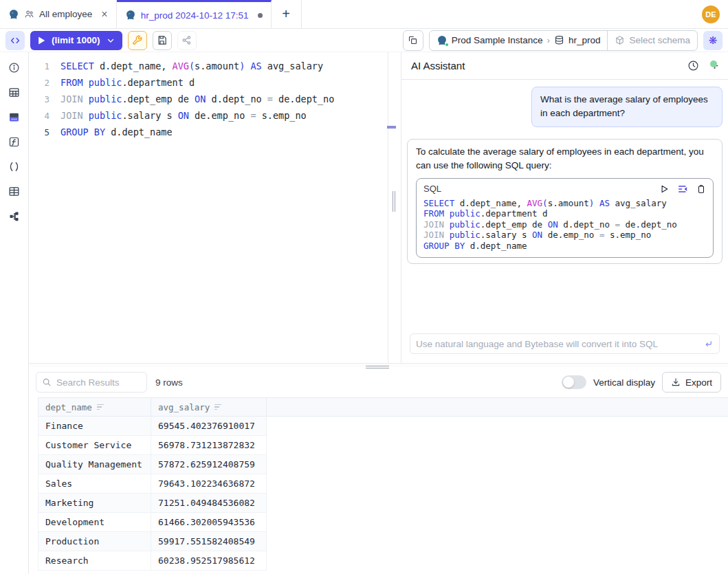  What do you see at coordinates (95, 407) in the screenshot?
I see `column-header-dept-name: dept_name` at bounding box center [95, 407].